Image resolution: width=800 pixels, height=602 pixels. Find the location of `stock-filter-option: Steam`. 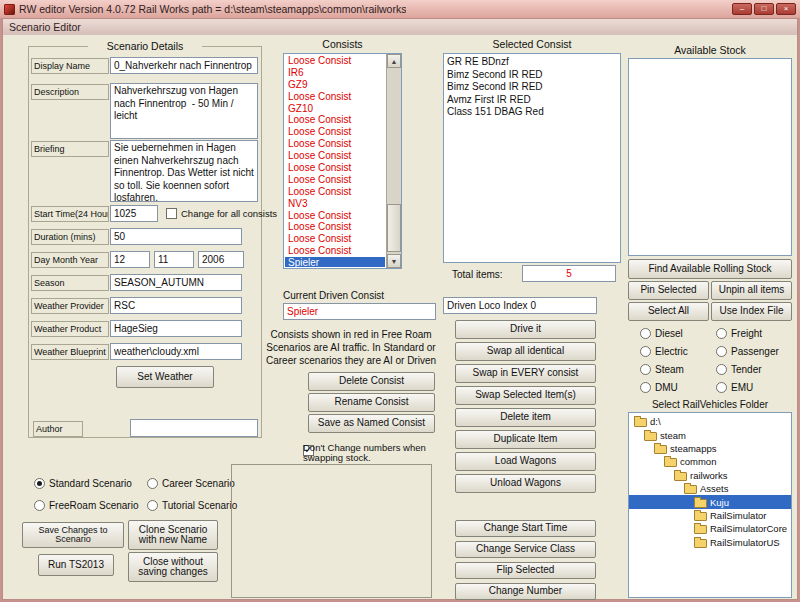

stock-filter-option: Steam is located at coordinates (678, 370).